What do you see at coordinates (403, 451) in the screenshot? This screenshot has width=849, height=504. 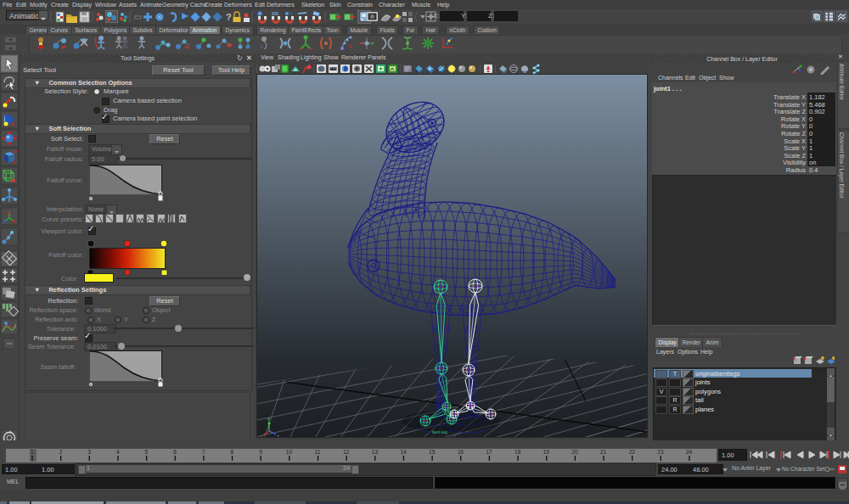 I see `svg-text: 14` at bounding box center [403, 451].